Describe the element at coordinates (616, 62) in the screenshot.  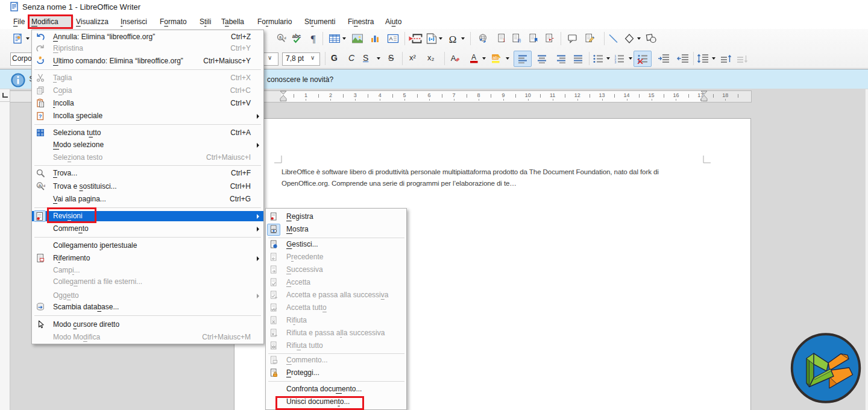
I see `svg-text: 3` at that location.